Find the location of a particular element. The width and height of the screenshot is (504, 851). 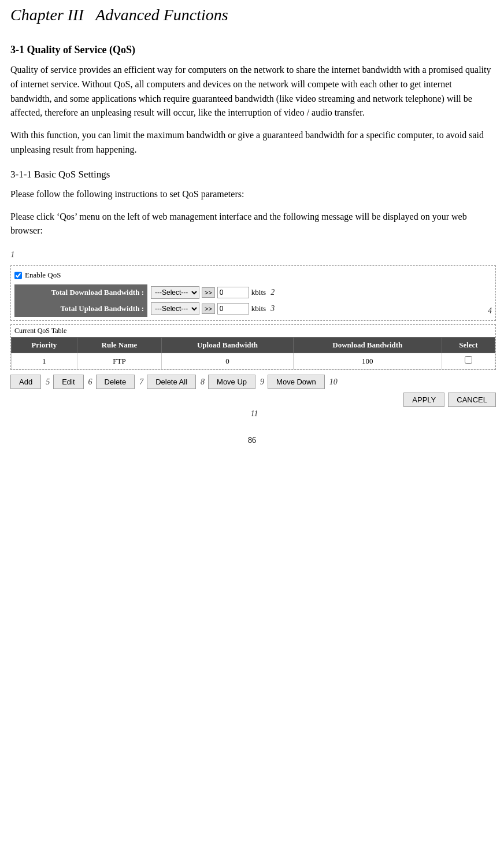

qos-table-header-row: Priority Rule Name Upload Bandwidth Down… is located at coordinates (253, 346).